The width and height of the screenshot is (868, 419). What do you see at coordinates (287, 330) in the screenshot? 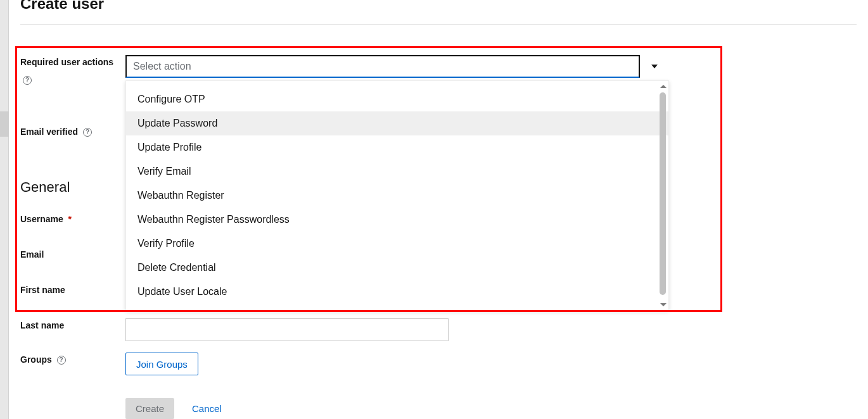
I see `lastname-input` at bounding box center [287, 330].